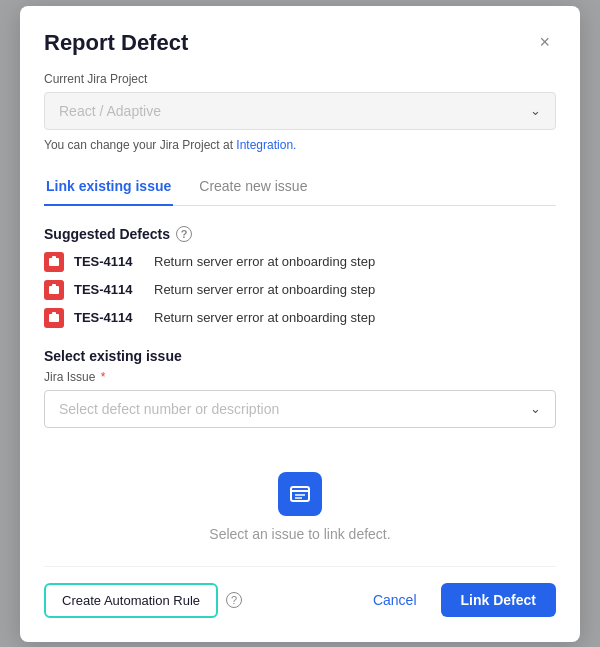 Image resolution: width=600 pixels, height=647 pixels. What do you see at coordinates (108, 187) in the screenshot?
I see `tab-link-existing: Link existing issue` at bounding box center [108, 187].